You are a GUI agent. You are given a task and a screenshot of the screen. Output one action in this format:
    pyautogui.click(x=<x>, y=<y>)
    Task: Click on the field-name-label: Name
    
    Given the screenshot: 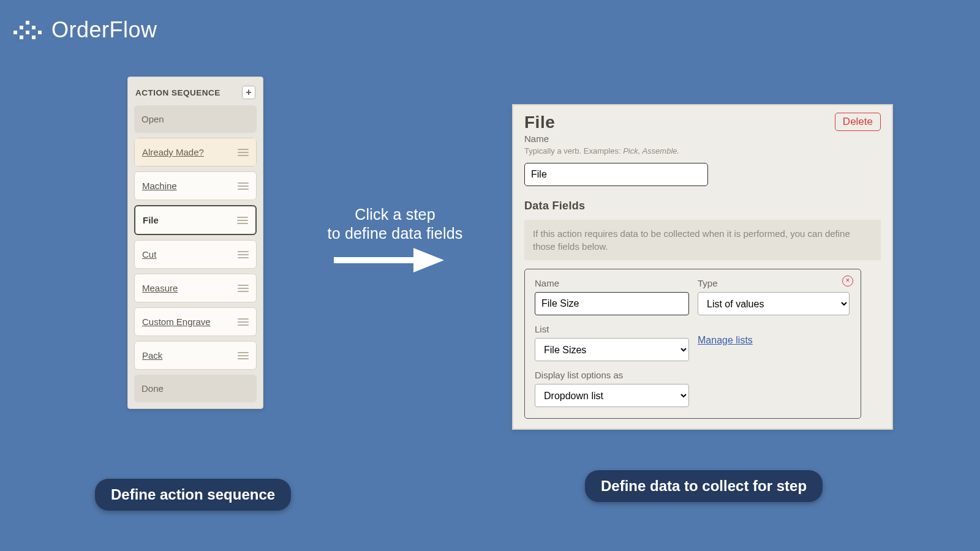 What is the action you would take?
    pyautogui.click(x=612, y=283)
    